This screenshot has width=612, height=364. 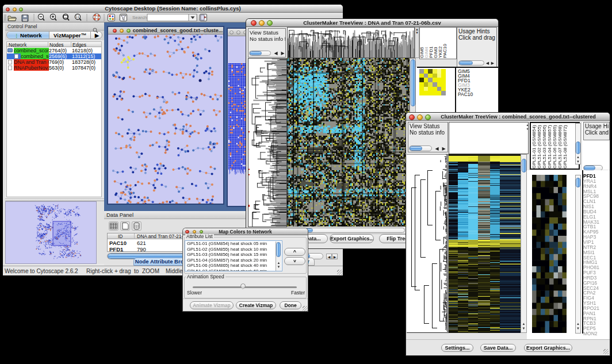 What do you see at coordinates (78, 17) in the screenshot?
I see `svg-text: 1:1` at bounding box center [78, 17].